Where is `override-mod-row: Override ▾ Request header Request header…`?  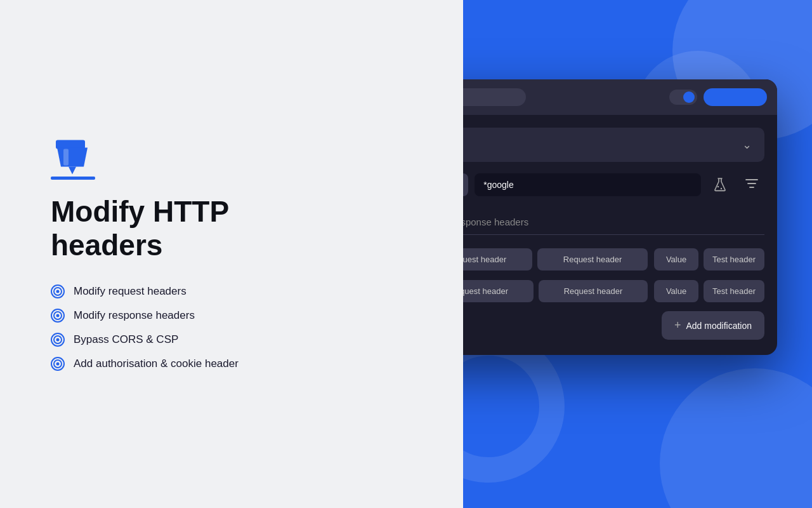 override-mod-row: Override ▾ Request header Request header… is located at coordinates (614, 291).